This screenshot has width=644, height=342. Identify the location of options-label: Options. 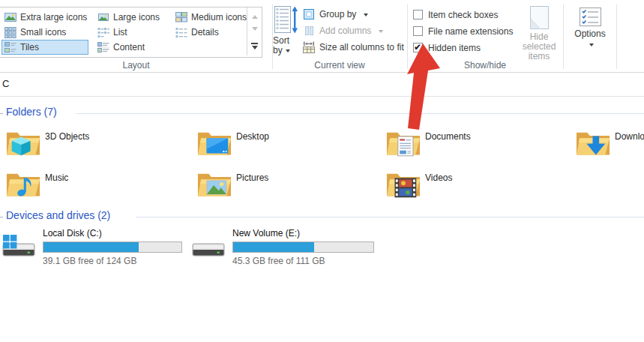
(590, 34).